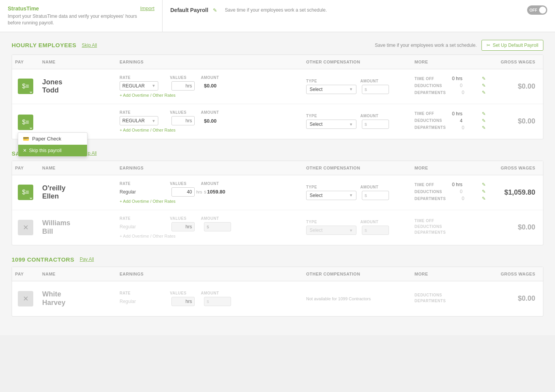 Image resolution: width=555 pixels, height=392 pixels. Describe the element at coordinates (331, 124) in the screenshot. I see `papercheck-type-select: Select ▼` at that location.